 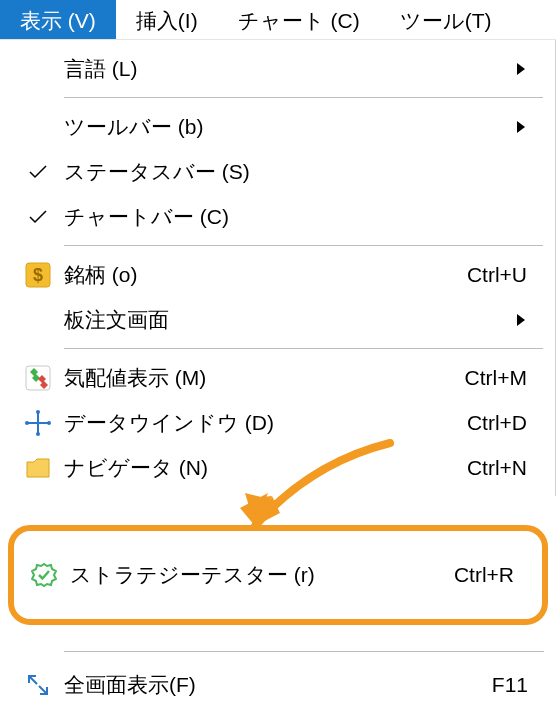 What do you see at coordinates (299, 20) in the screenshot?
I see `menubar-chart: チャート (C)` at bounding box center [299, 20].